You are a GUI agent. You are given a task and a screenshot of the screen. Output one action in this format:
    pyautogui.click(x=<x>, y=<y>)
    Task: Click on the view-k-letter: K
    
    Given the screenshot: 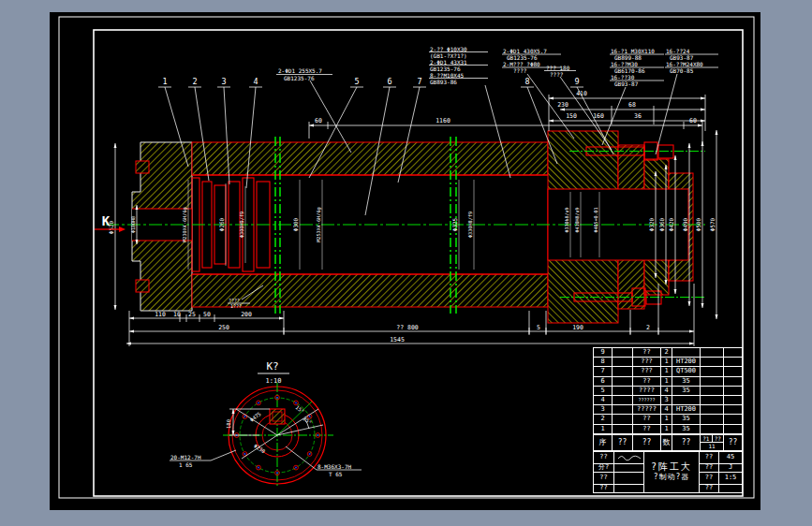 What is the action you would take?
    pyautogui.click(x=107, y=221)
    